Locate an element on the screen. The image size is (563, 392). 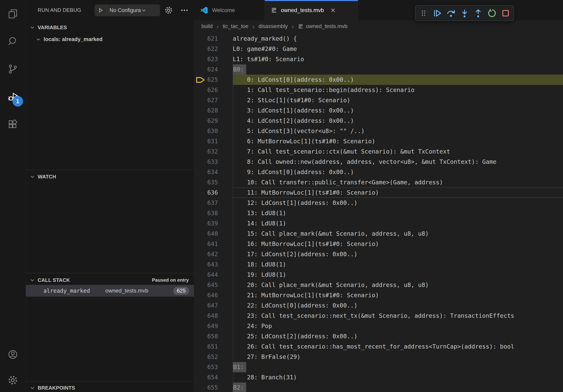
code-line-647: 647 22: LdConst[0](address: 0x00..) is located at coordinates (379, 306).